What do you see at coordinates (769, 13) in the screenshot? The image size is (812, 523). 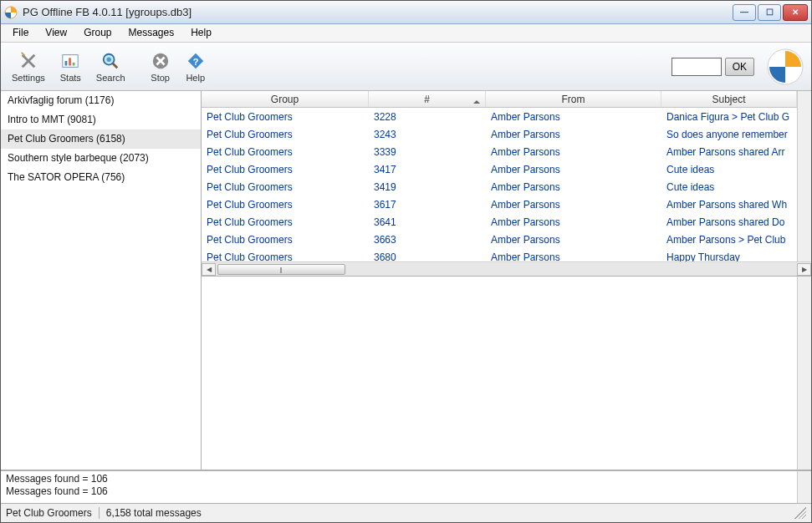 I see `maximize-button: ☐` at bounding box center [769, 13].